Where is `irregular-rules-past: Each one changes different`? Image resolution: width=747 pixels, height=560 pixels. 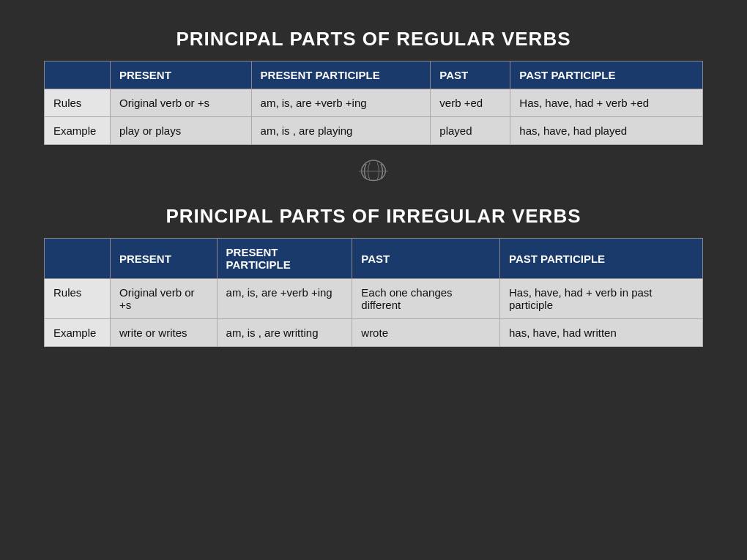
irregular-rules-past: Each one changes different is located at coordinates (426, 299).